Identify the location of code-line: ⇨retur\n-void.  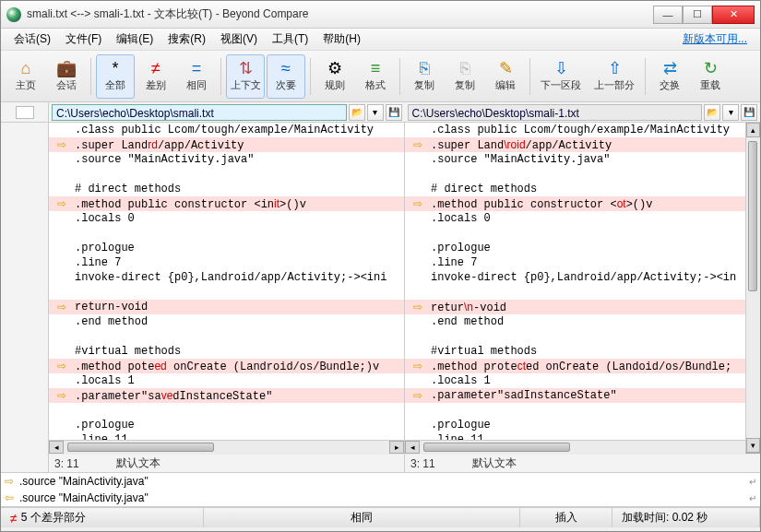
(583, 307).